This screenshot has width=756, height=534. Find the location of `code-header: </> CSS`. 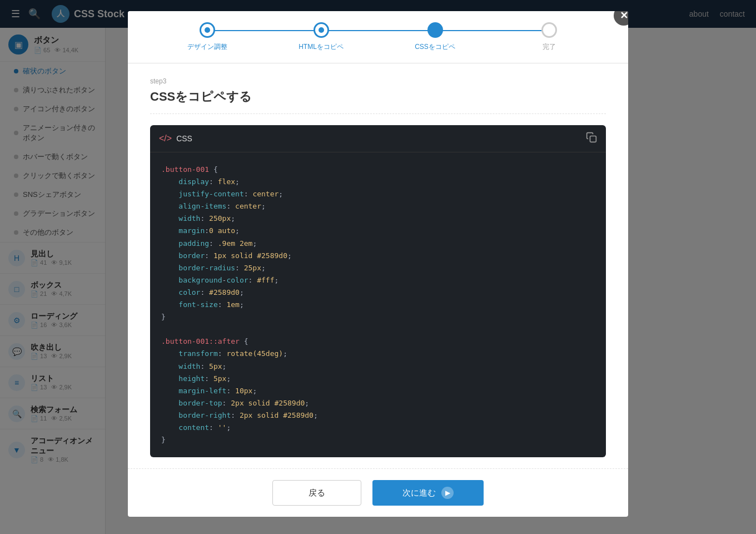

code-header: </> CSS is located at coordinates (378, 139).